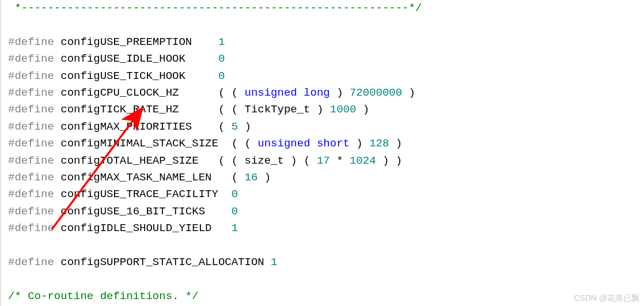 The height and width of the screenshot is (306, 644). I want to click on keyword: unsigned short, so click(304, 143).